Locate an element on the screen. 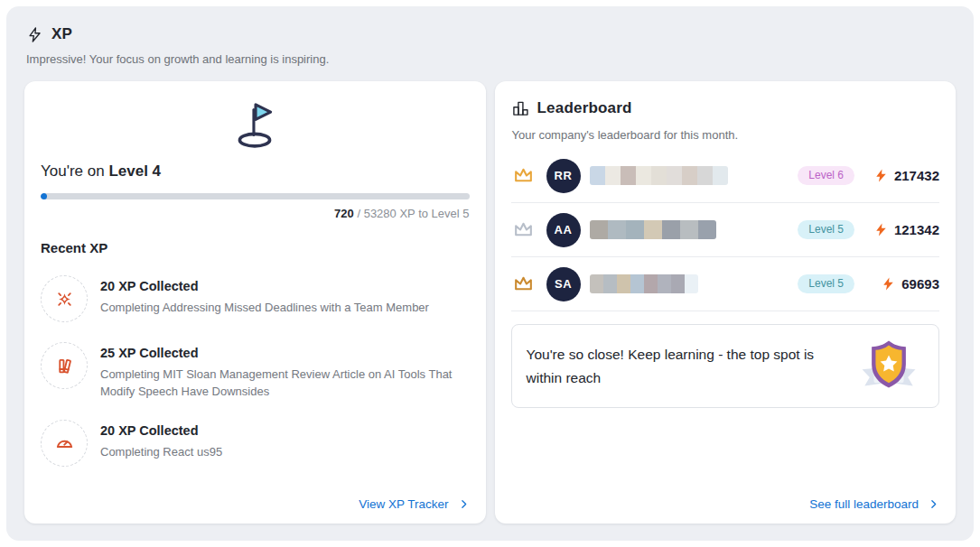  shield-star-ribbon-badge is located at coordinates (889, 366).